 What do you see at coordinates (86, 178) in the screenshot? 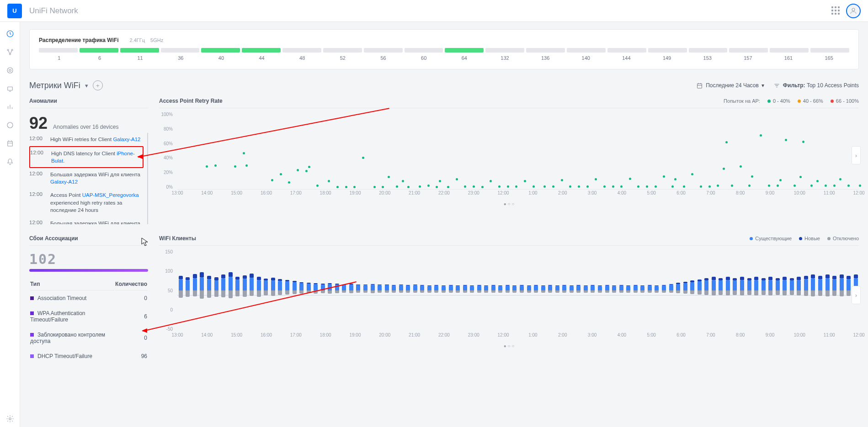
I see `anomaly-row: 12:00Большая задержка WiFi для клиента G…` at bounding box center [86, 178].